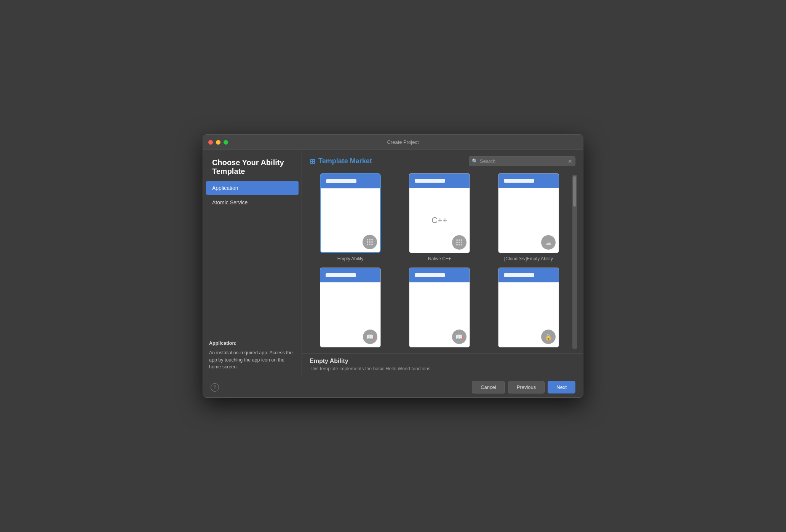  Describe the element at coordinates (529, 309) in the screenshot. I see `template-card-6: 🔒` at that location.